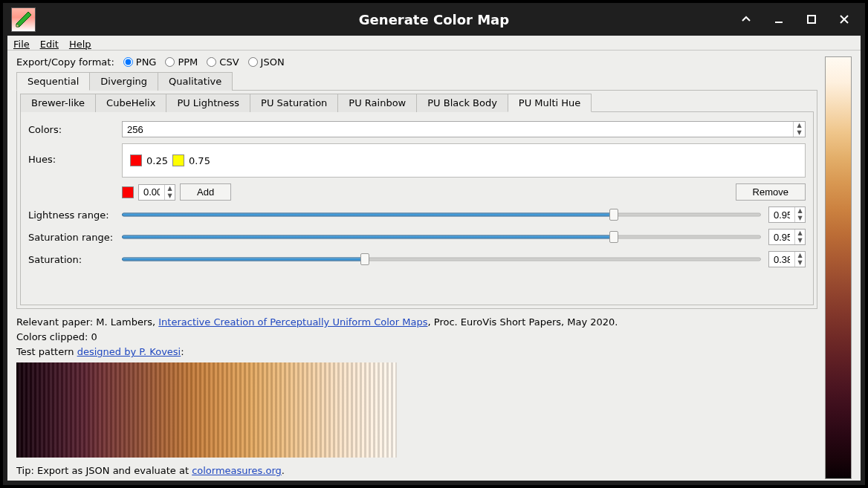  I want to click on test-pattern-link: designed by P. Kovesi, so click(129, 352).